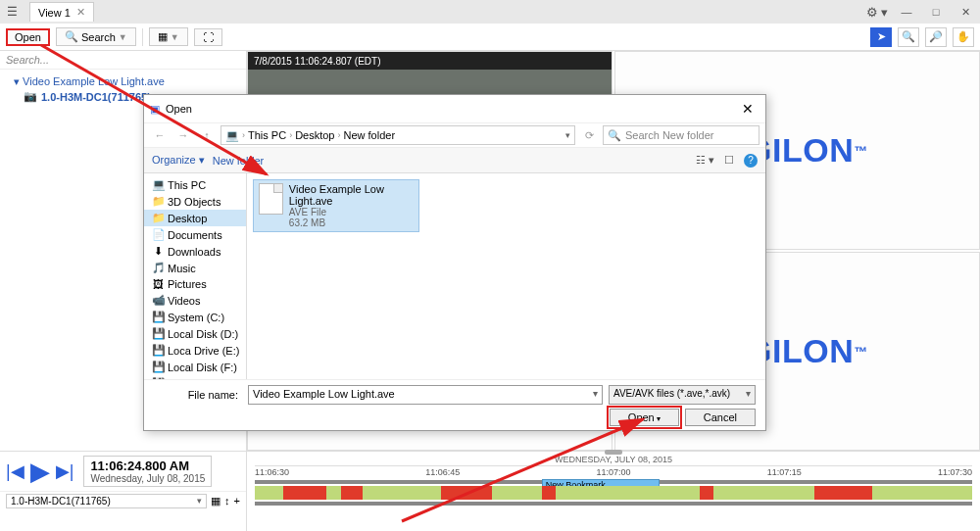 The image size is (980, 531). Describe the element at coordinates (123, 82) in the screenshot. I see `tree-root: ▾ Video Example Low Light.ave` at that location.